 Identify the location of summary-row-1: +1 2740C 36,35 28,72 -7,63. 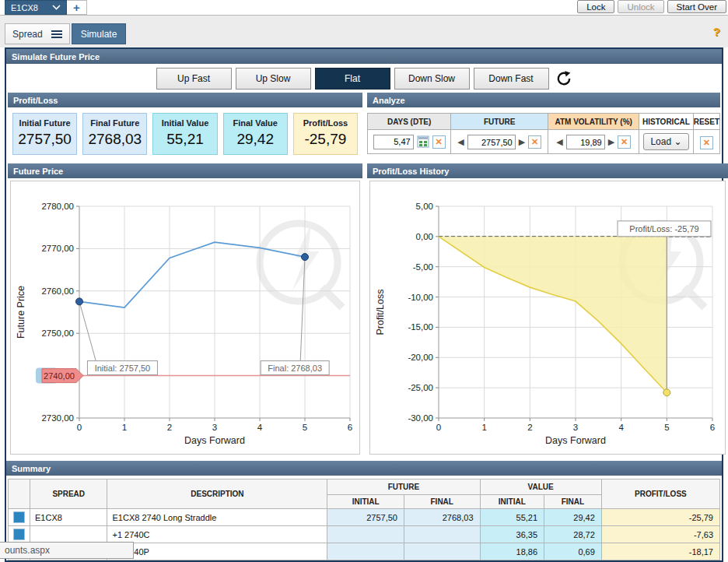
(364, 535).